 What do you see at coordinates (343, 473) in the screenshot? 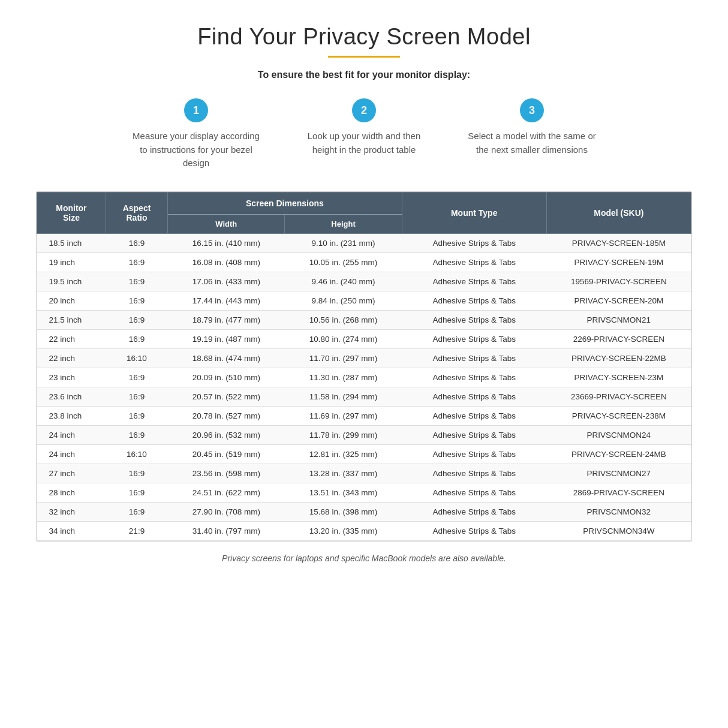
I see `cell-height: 13.28 in. (337 mm)` at bounding box center [343, 473].